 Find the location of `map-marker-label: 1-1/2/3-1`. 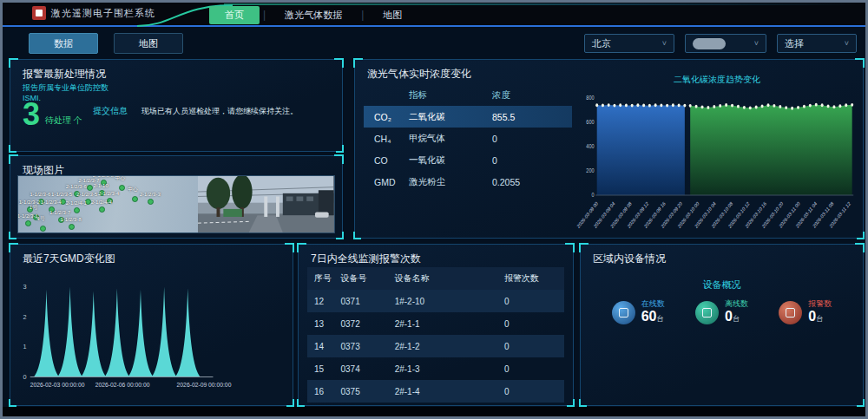

map-marker-label: 1-1/2/3-1 is located at coordinates (28, 216).